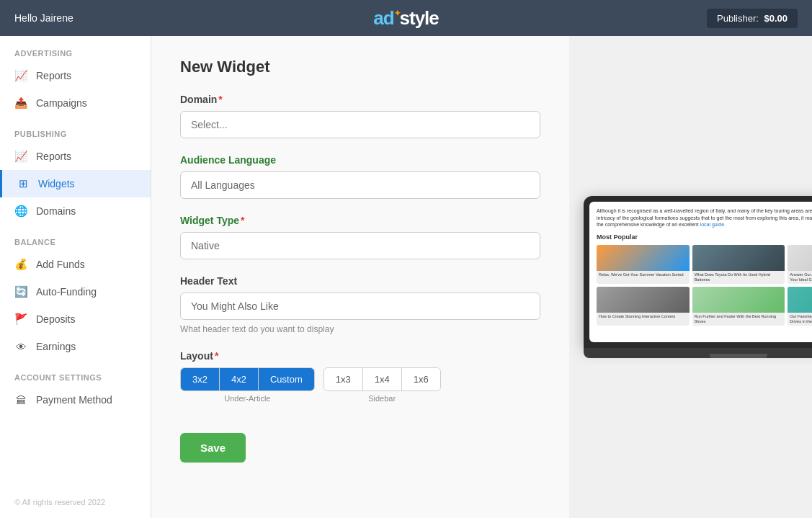 Image resolution: width=812 pixels, height=518 pixels. I want to click on mock-section-title: Most Popular, so click(705, 238).